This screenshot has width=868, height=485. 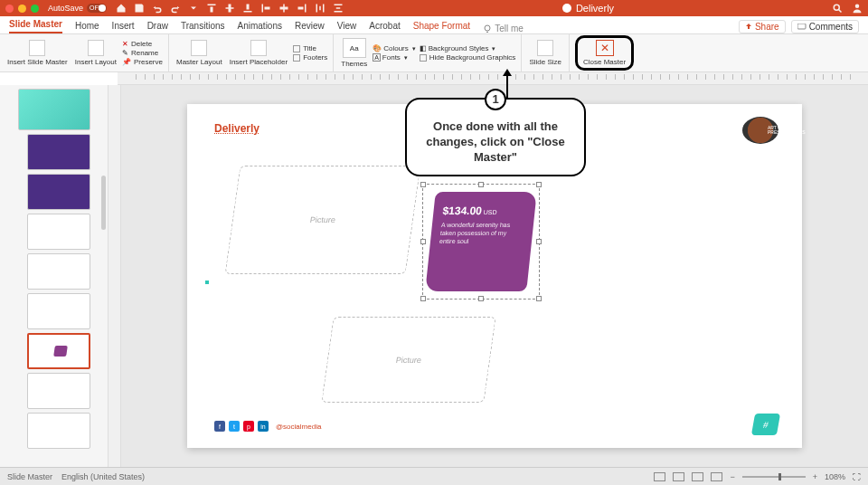 What do you see at coordinates (9, 9) in the screenshot?
I see `close-window-icon` at bounding box center [9, 9].